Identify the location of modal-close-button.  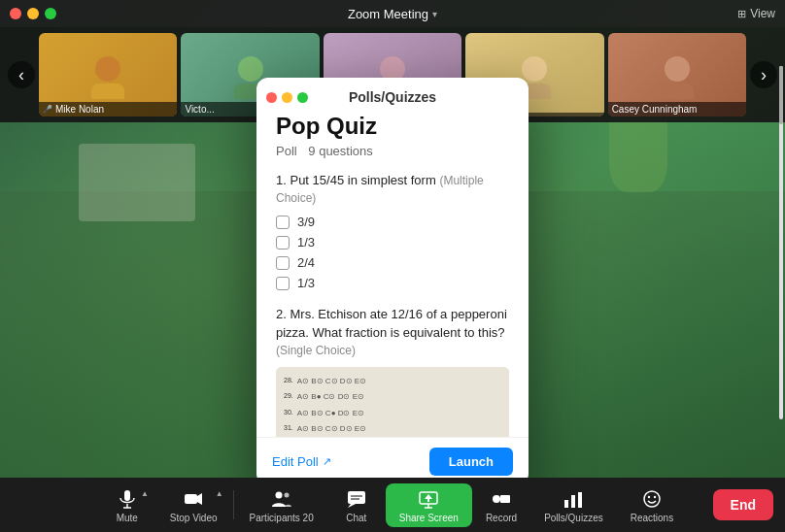
(272, 97).